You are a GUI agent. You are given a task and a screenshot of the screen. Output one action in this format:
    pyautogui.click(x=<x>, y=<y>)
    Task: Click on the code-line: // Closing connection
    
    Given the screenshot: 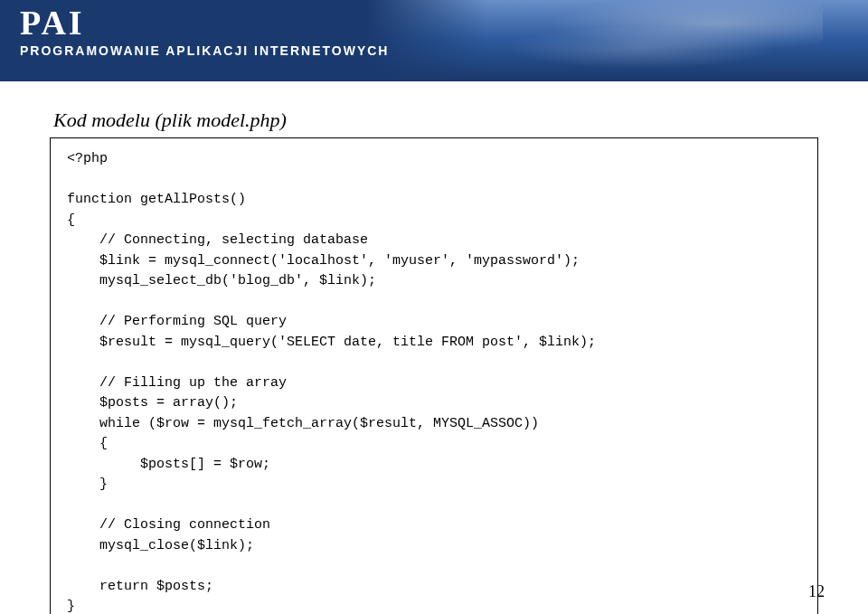 What is the action you would take?
    pyautogui.click(x=168, y=524)
    